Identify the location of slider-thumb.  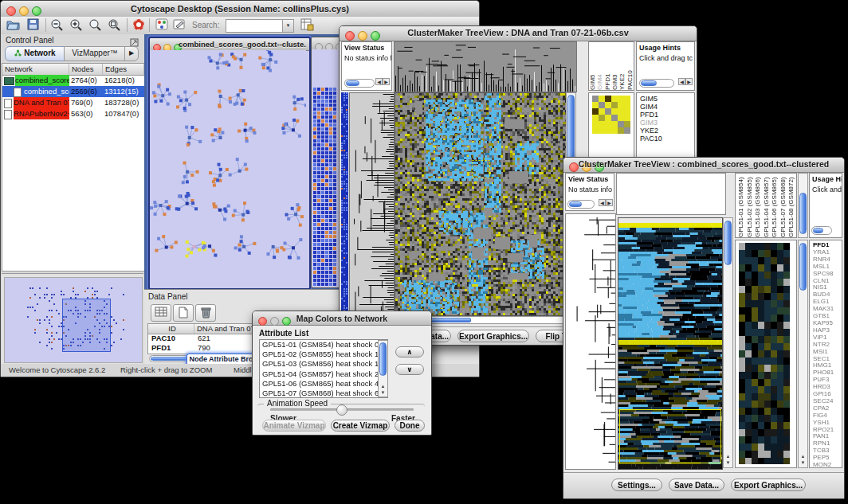
(342, 410).